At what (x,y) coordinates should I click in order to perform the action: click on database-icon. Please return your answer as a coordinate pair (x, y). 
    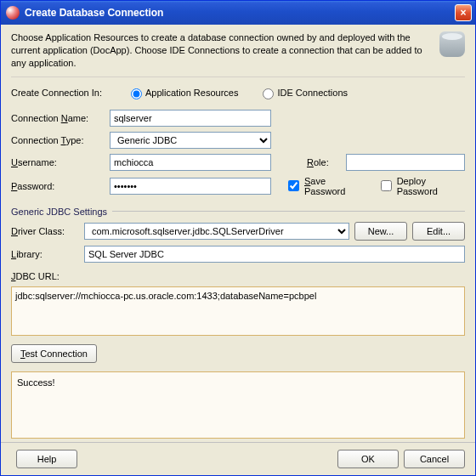
    Looking at the image, I should click on (452, 44).